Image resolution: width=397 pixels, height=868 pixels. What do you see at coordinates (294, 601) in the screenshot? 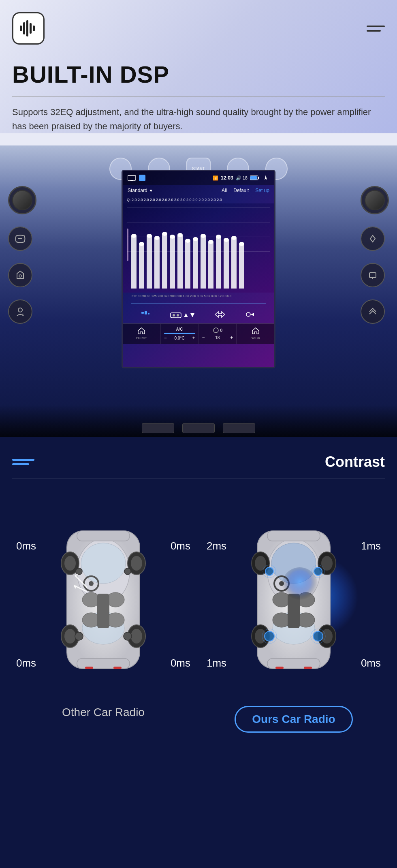
I see `our-car-image` at bounding box center [294, 601].